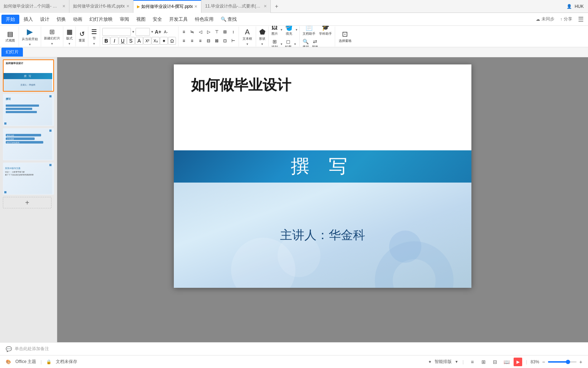  I want to click on start-from-current-button: ▶ 从当前开始, so click(30, 34).